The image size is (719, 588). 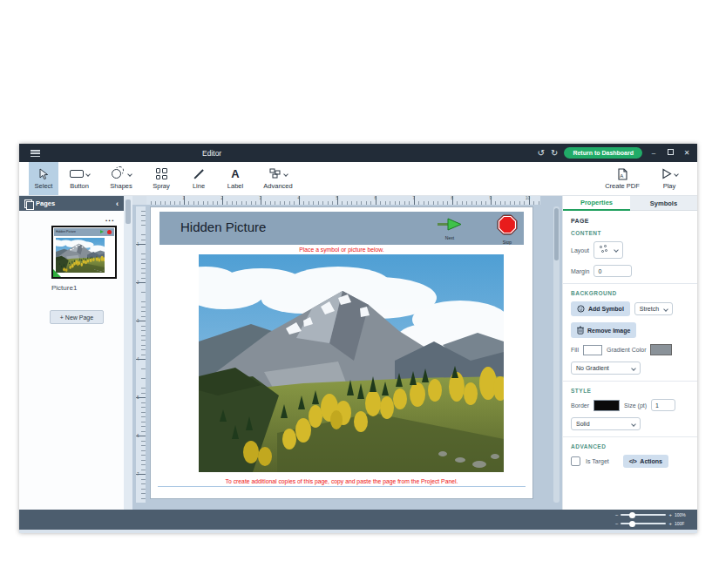 I want to click on pages-icon, so click(x=28, y=204).